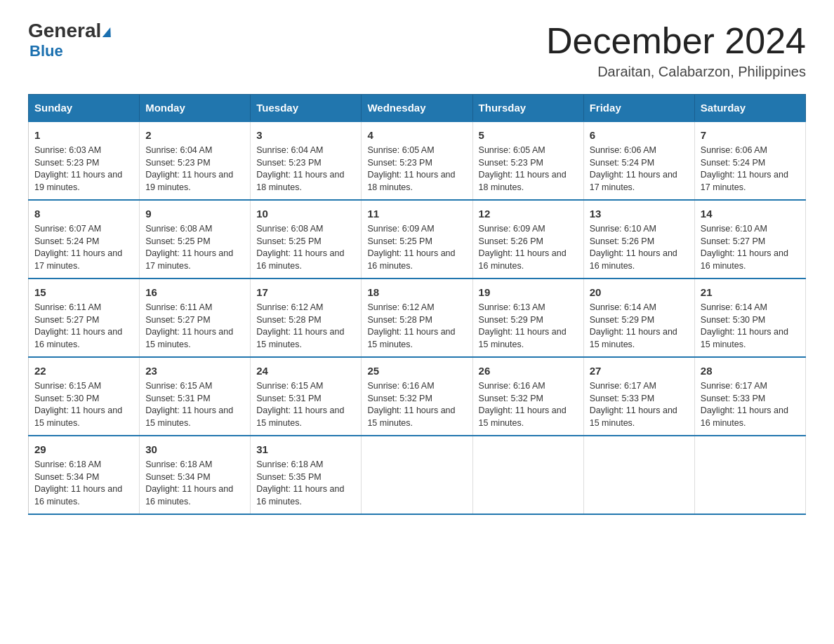 This screenshot has width=834, height=644. I want to click on day-number: 10, so click(306, 213).